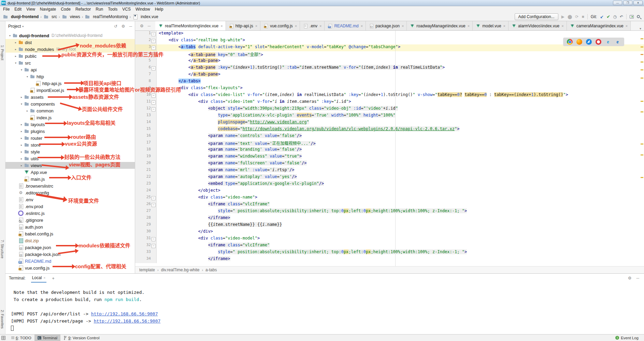 The height and width of the screenshot is (341, 644). Describe the element at coordinates (21, 338) in the screenshot. I see `status-todo-button: 6: TODO` at that location.